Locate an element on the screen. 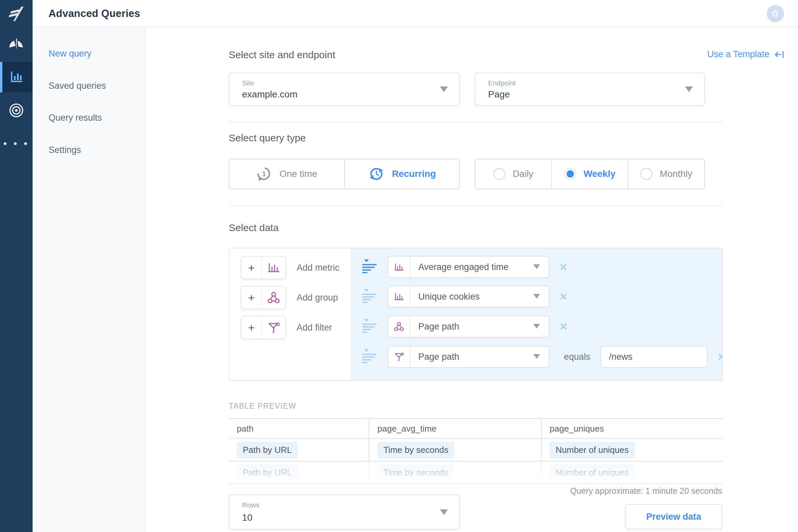 The height and width of the screenshot is (532, 798). column-header: page_uniques is located at coordinates (632, 429).